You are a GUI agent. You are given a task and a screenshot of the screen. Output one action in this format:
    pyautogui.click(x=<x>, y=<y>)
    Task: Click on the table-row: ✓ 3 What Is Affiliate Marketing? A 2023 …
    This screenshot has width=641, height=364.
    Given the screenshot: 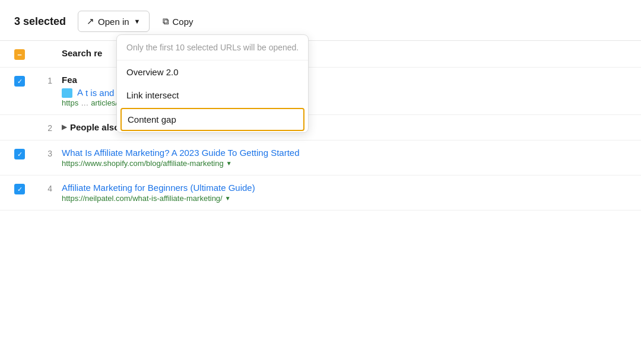 What is the action you would take?
    pyautogui.click(x=320, y=158)
    